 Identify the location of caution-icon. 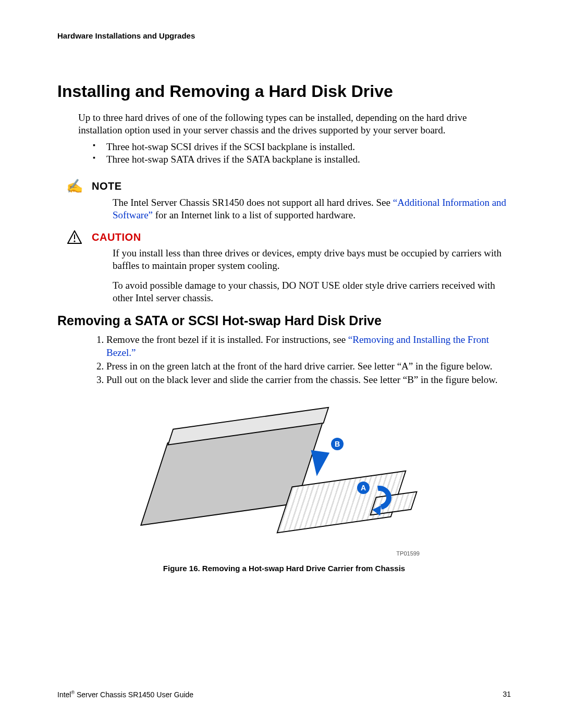
(75, 237).